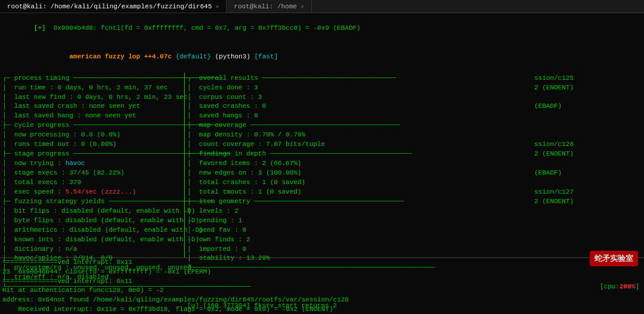 The height and width of the screenshot is (314, 644). Describe the element at coordinates (355, 231) in the screenshot. I see `pend-fav-line: │ pend fav : 0` at that location.